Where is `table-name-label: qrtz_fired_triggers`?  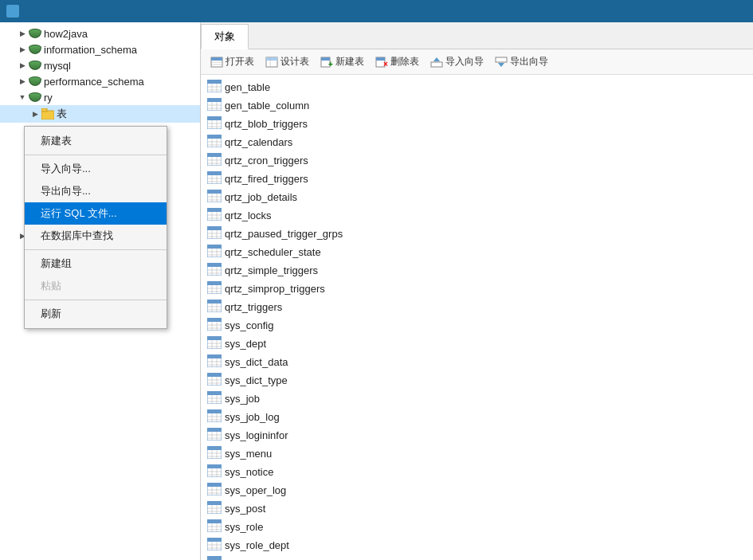
table-name-label: qrtz_fired_triggers is located at coordinates (266, 178).